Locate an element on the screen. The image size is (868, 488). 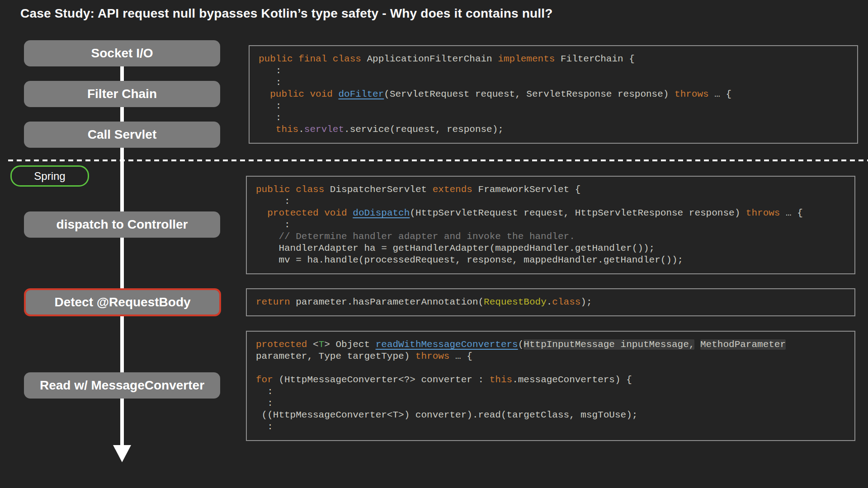
flow-box-label: Socket I/O is located at coordinates (122, 53).